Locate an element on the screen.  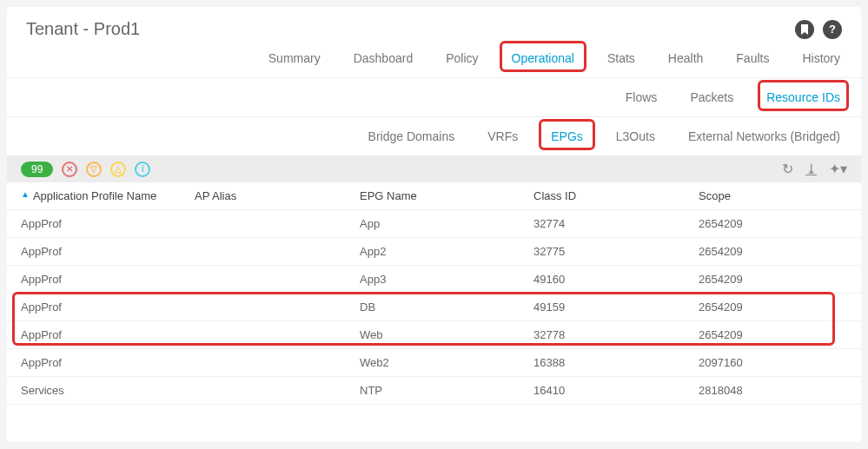
cell-ap: Services is located at coordinates (108, 391).